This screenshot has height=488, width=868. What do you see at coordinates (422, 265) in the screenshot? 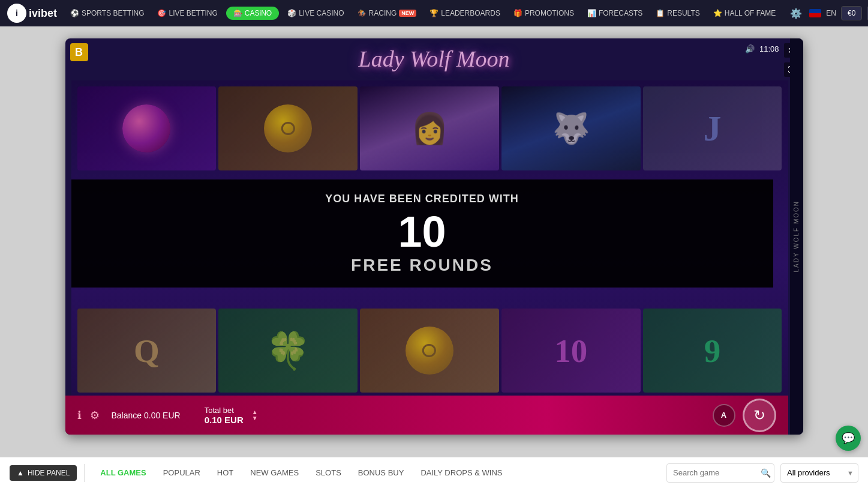
I see `credits-label: FREE ROUNDS` at bounding box center [422, 265].